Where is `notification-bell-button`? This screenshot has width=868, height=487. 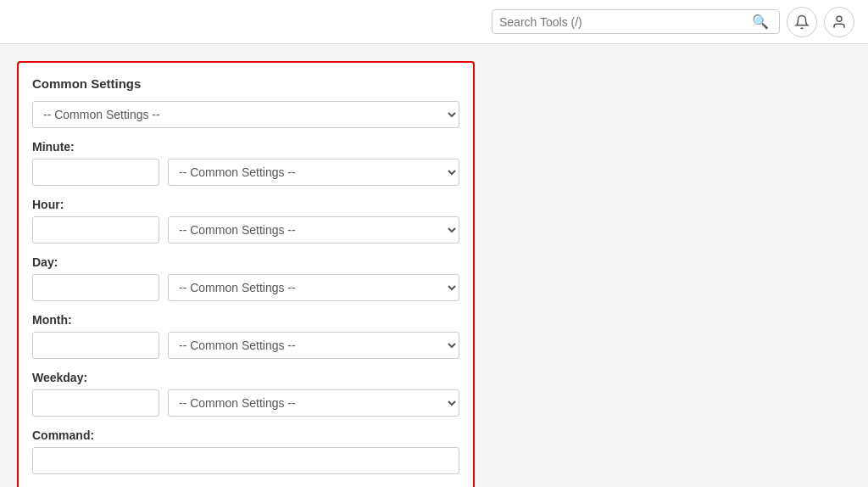 notification-bell-button is located at coordinates (802, 22).